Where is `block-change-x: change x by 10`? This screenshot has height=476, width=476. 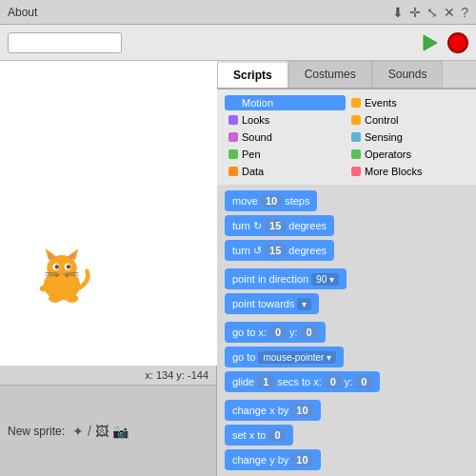
block-change-x: change x by 10 is located at coordinates (272, 410).